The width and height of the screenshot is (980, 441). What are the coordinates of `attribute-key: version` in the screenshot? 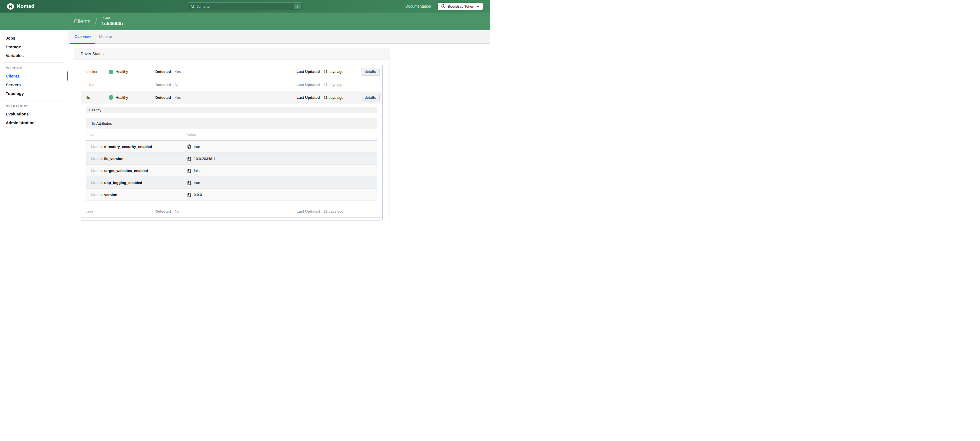 It's located at (111, 195).